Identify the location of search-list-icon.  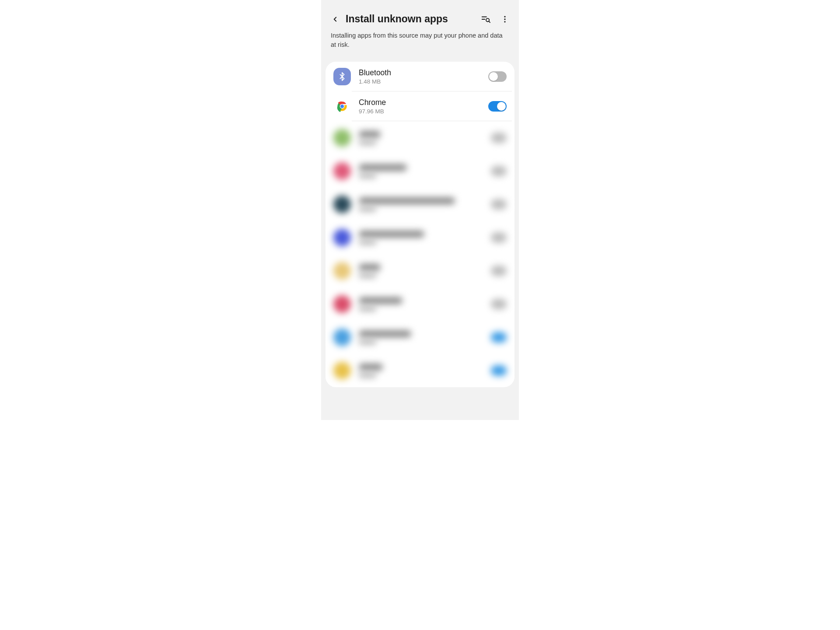
(486, 19).